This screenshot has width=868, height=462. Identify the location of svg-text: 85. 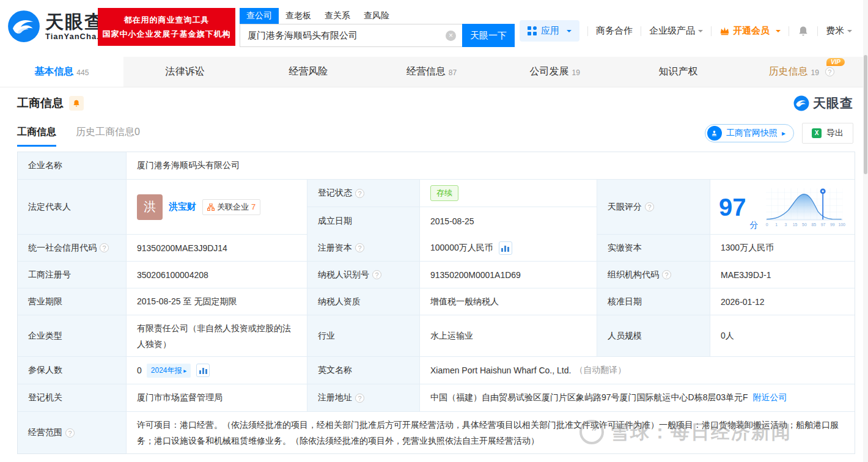
(814, 224).